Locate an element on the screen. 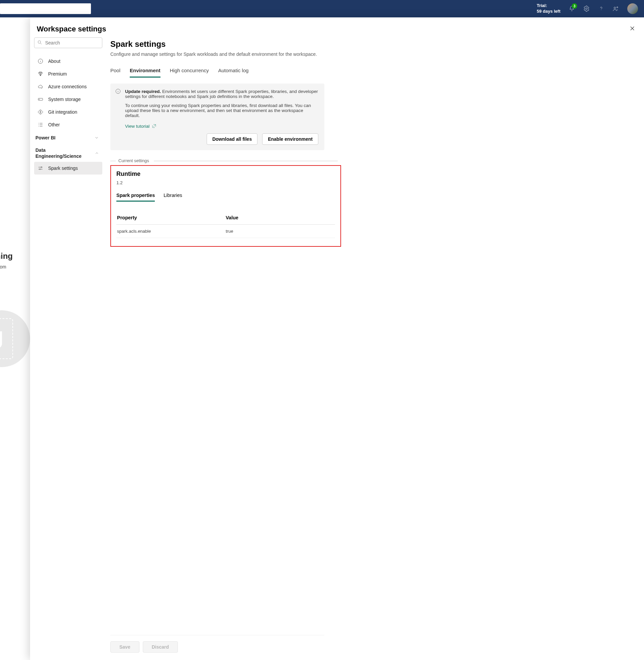 The width and height of the screenshot is (644, 660). paperclip-icon is located at coordinates (3, 339).